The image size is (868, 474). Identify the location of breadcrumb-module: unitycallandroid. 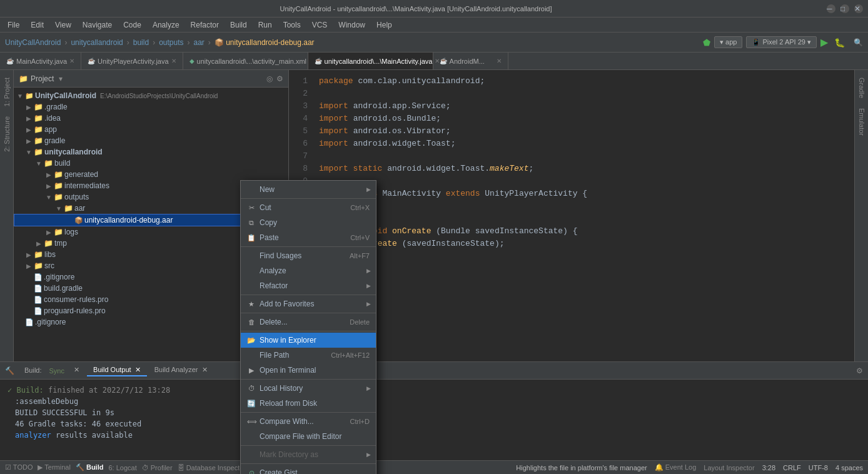
(96, 43).